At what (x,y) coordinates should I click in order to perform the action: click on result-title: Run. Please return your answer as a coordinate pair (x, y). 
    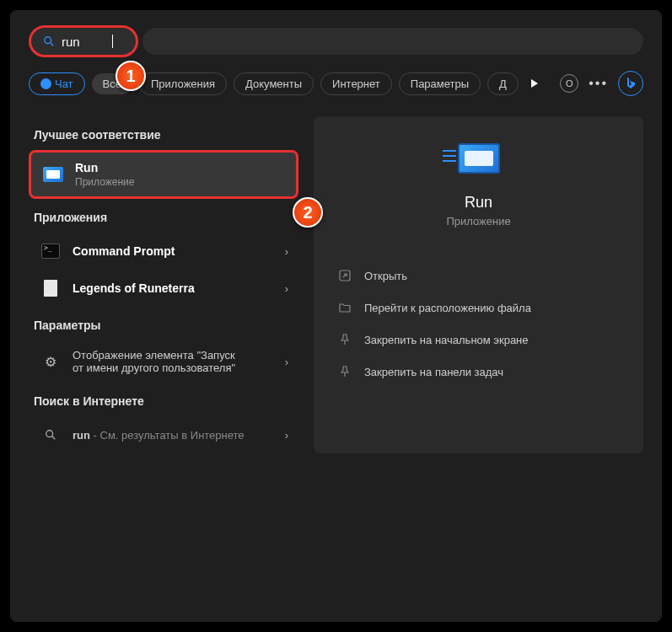
    Looking at the image, I should click on (180, 168).